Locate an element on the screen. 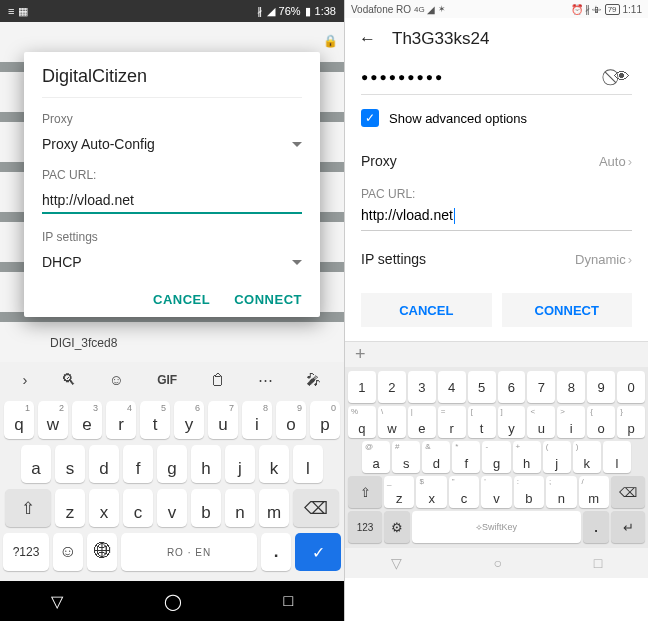  key-n: n is located at coordinates (240, 508).